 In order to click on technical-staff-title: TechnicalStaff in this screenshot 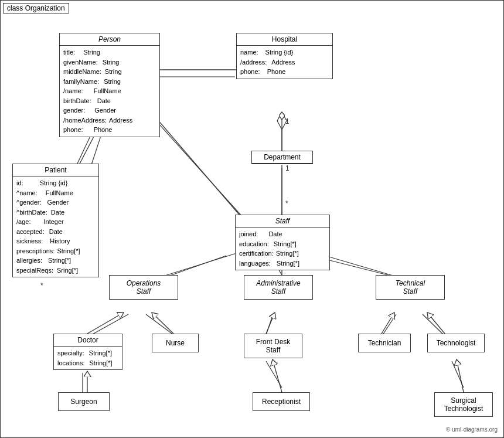, I will do `click(410, 287)`.